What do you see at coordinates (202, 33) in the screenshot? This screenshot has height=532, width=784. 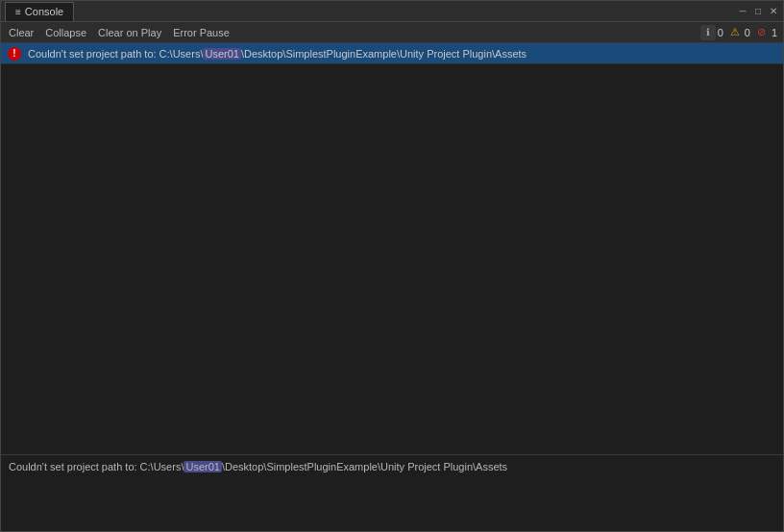 I see `error-pause-button: Error Pause` at bounding box center [202, 33].